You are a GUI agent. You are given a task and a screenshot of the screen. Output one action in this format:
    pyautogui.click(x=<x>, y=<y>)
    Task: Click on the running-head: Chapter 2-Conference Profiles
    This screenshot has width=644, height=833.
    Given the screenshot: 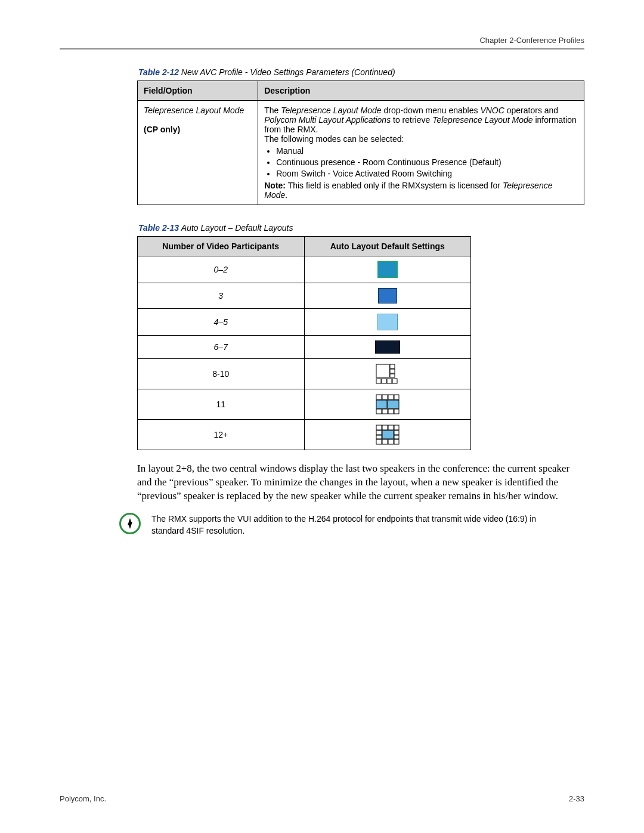 What is the action you would take?
    pyautogui.click(x=322, y=41)
    